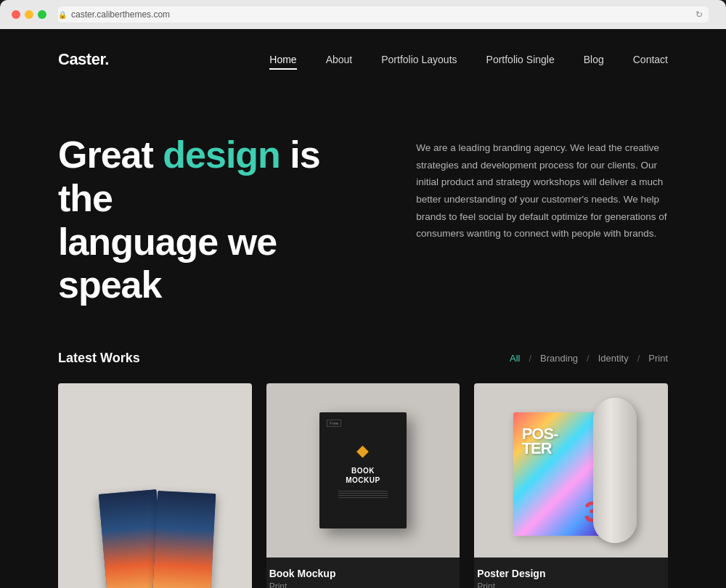  What do you see at coordinates (613, 359) in the screenshot?
I see `filter-identity: Identity` at bounding box center [613, 359].